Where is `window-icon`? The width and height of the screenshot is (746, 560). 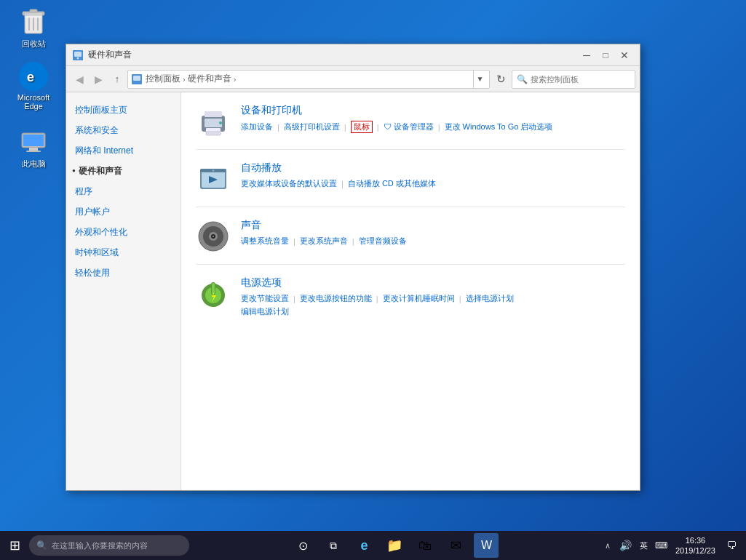
window-icon is located at coordinates (78, 55).